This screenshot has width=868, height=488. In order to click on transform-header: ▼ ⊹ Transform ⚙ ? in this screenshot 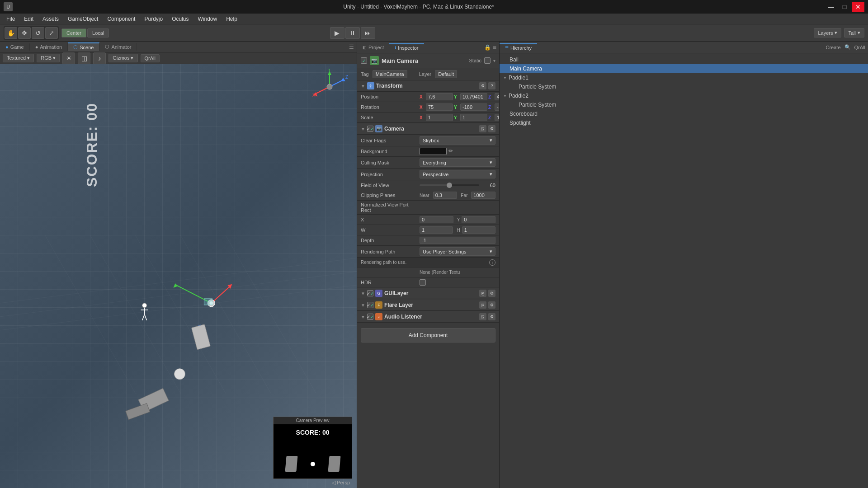, I will do `click(428, 86)`.